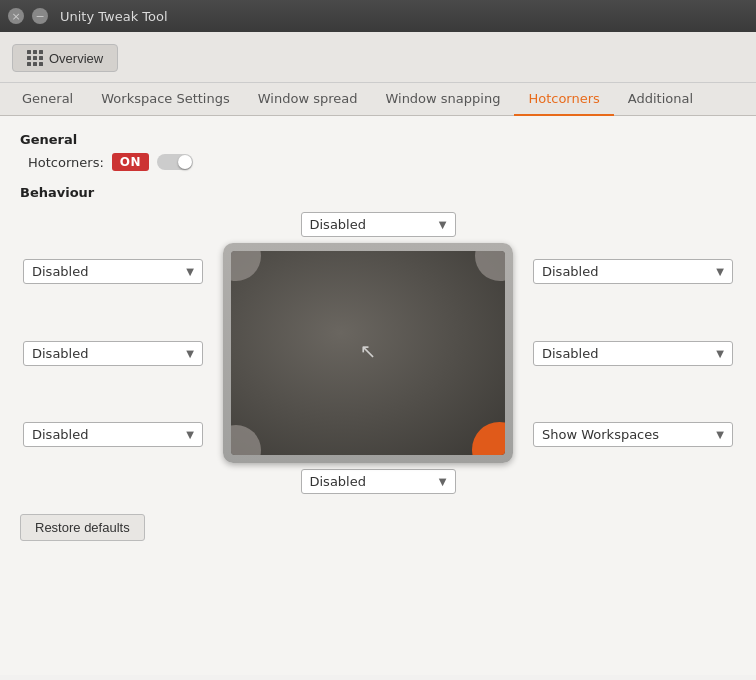 Image resolution: width=756 pixels, height=680 pixels. I want to click on right-middle-arrow: ▼, so click(720, 354).